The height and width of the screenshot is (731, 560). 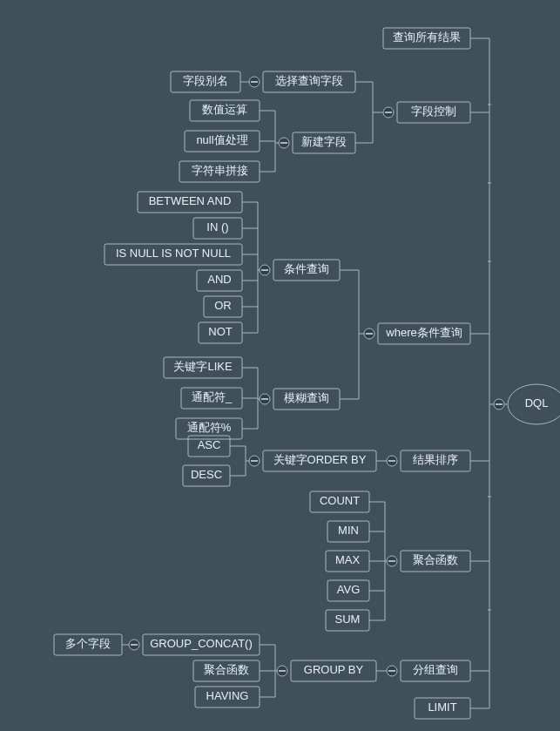 I want to click on node-new-field: 新建字段, so click(x=324, y=143).